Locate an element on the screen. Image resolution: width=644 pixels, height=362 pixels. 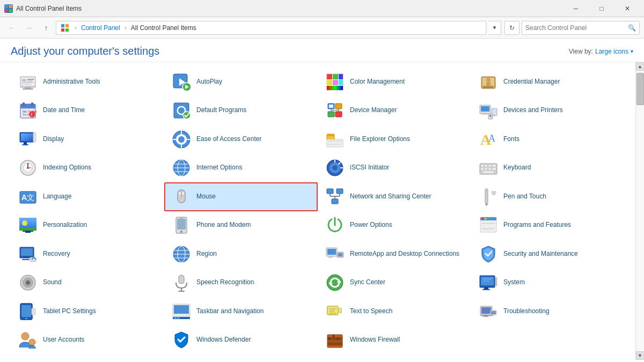
ctrl-item-phone: Phone and Modem is located at coordinates (241, 226).